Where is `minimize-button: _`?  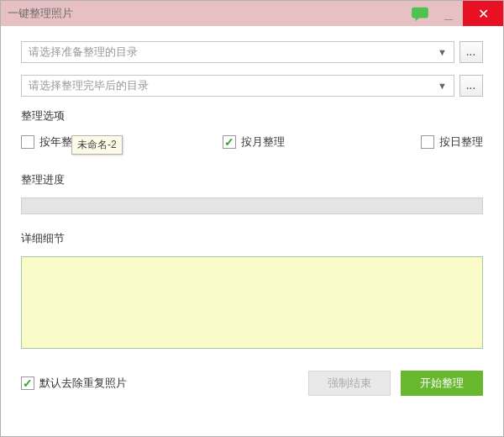 minimize-button: _ is located at coordinates (449, 13).